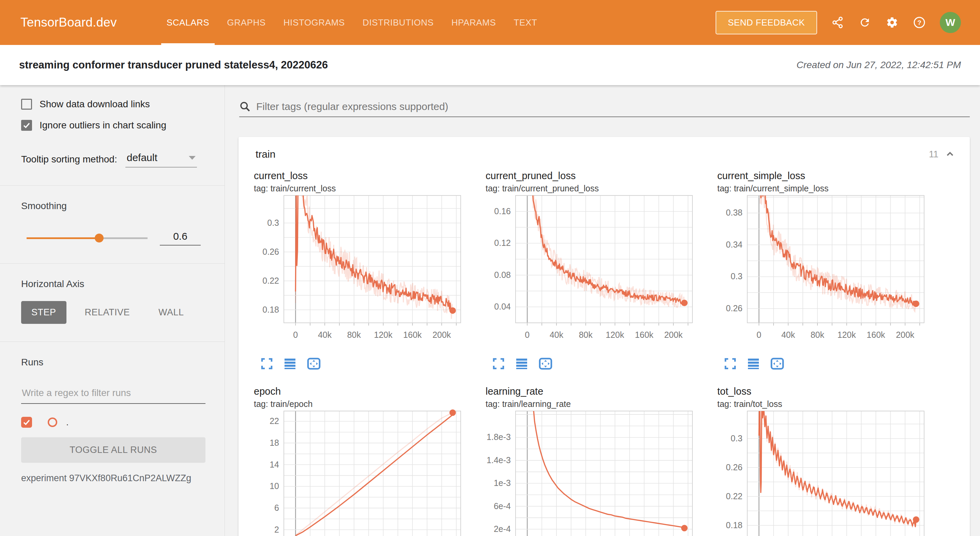  Describe the element at coordinates (107, 312) in the screenshot. I see `axis-relative-button: RELATIVE` at that location.